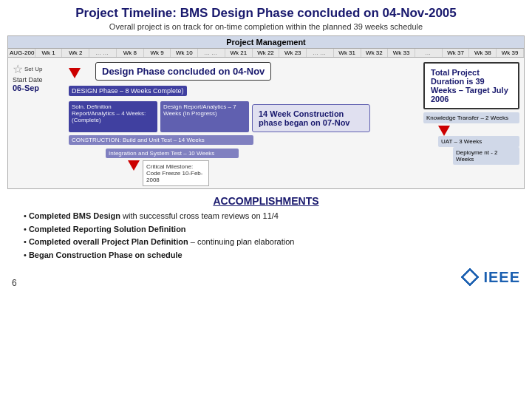 Image resolution: width=532 pixels, height=399 pixels. I want to click on week-1: Wk 1, so click(49, 53).